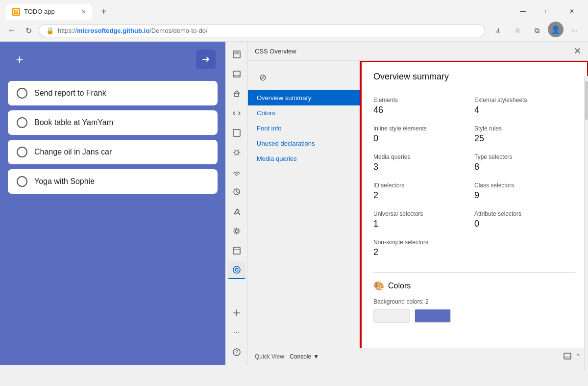 The width and height of the screenshot is (588, 386). Describe the element at coordinates (424, 163) in the screenshot. I see `stat-media-queries: Media queries 3` at that location.